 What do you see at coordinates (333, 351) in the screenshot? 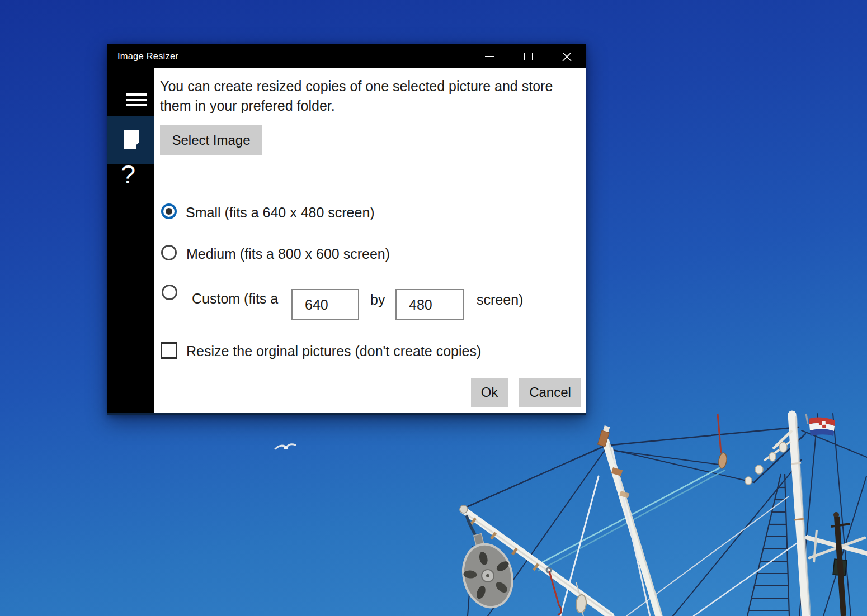
I see `resize-original-label: Resize the orginal pictures (don't creat…` at bounding box center [333, 351].